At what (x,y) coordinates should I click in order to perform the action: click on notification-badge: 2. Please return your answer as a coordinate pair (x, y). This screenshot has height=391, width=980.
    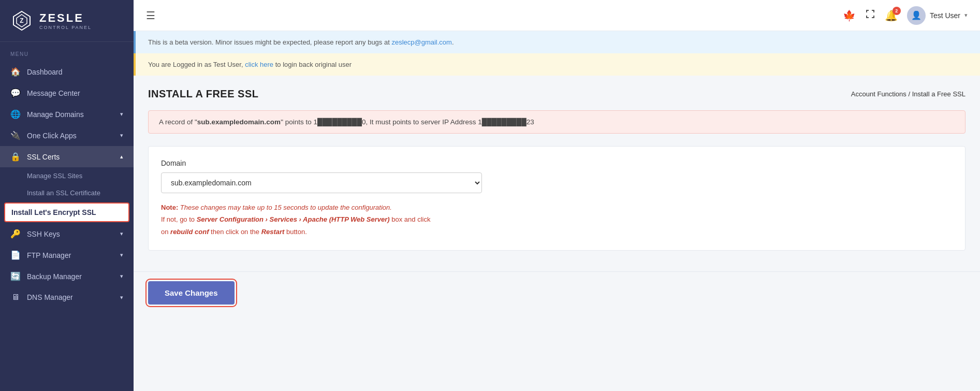
    Looking at the image, I should click on (897, 11).